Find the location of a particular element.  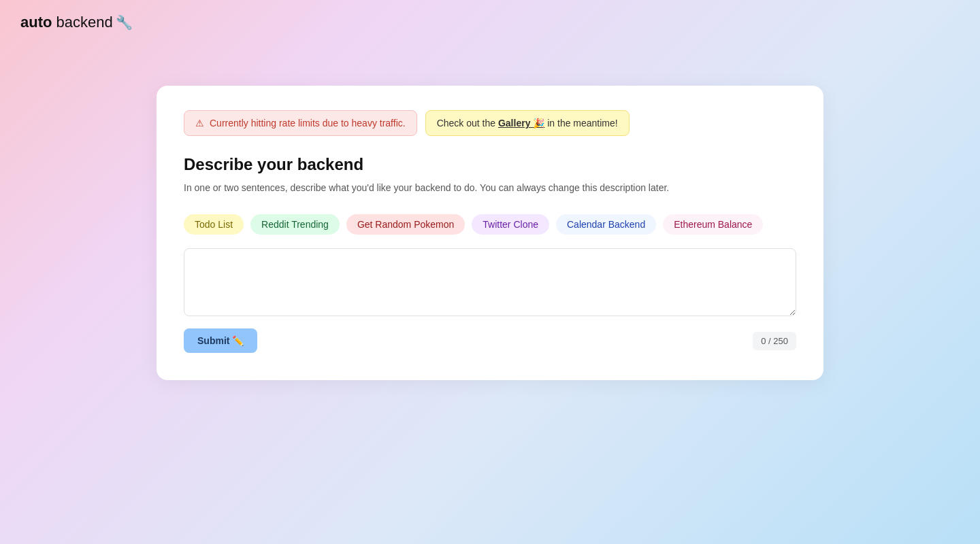

submit-label: Submit ✏️ is located at coordinates (220, 341).